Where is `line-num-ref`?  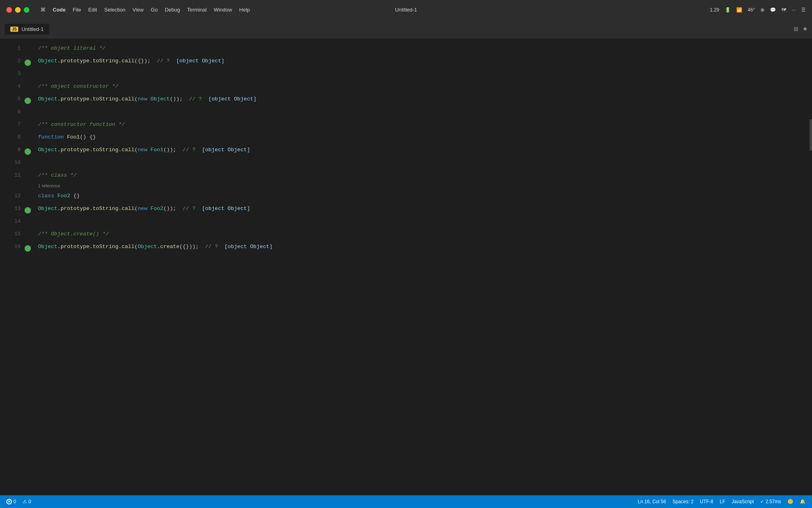
line-num-ref is located at coordinates (13, 186).